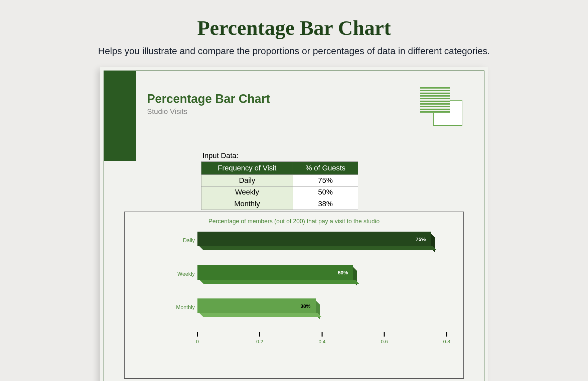  I want to click on chart-bar-row: Monthly38%, so click(307, 307).